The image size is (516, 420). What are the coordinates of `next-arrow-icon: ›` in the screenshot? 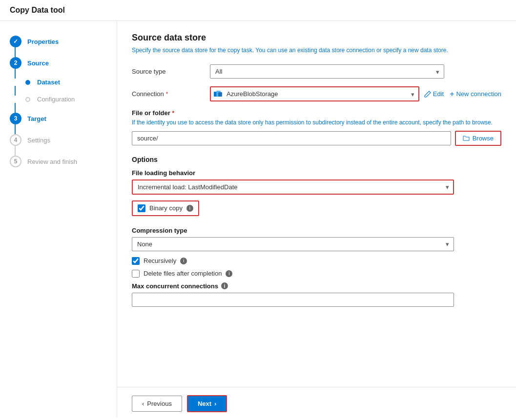 It's located at (215, 404).